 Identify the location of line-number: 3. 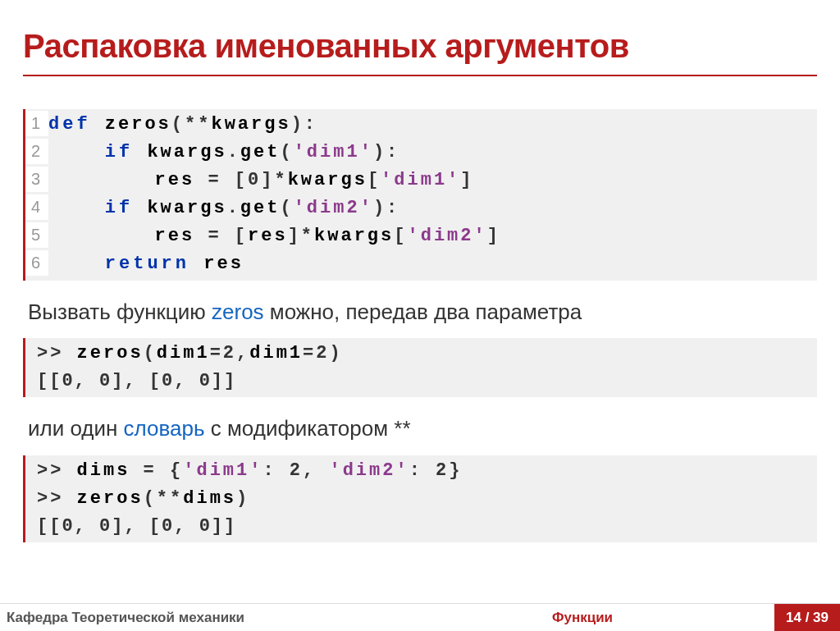
(37, 179).